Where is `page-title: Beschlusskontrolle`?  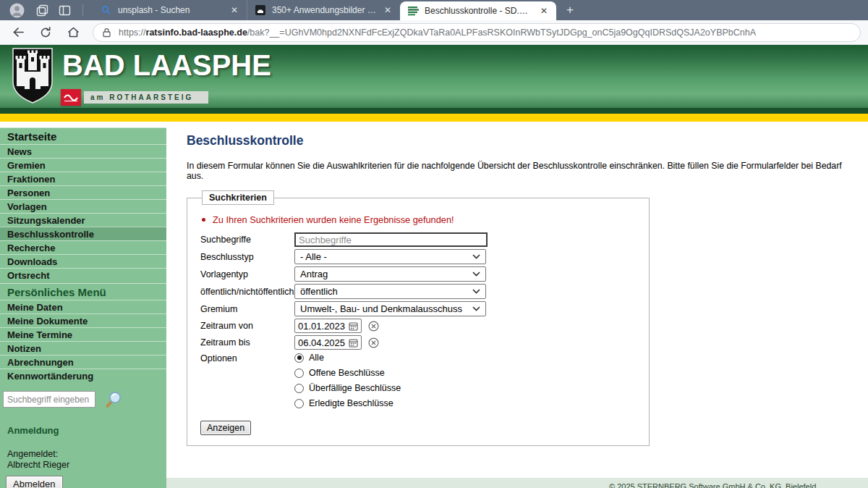
page-title: Beschlusskontrolle is located at coordinates (527, 140).